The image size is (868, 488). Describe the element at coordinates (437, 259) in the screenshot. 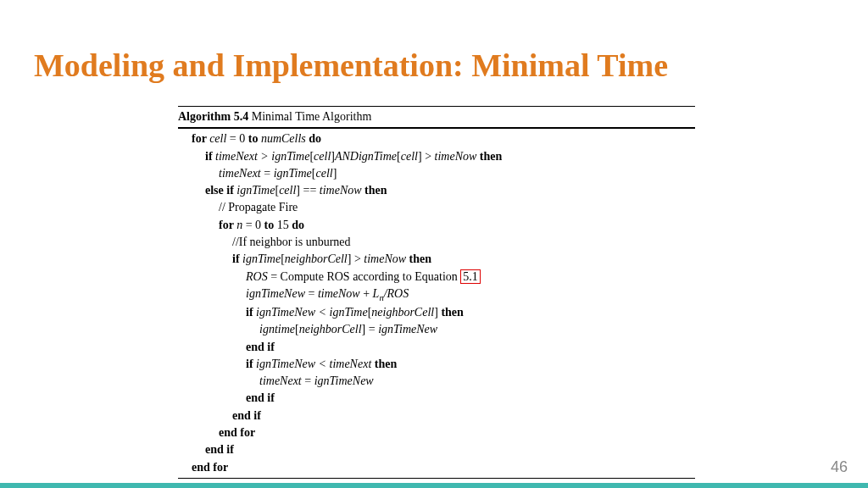

I see `algo-line: if ignTime[neighborCell] > timeNow then` at that location.